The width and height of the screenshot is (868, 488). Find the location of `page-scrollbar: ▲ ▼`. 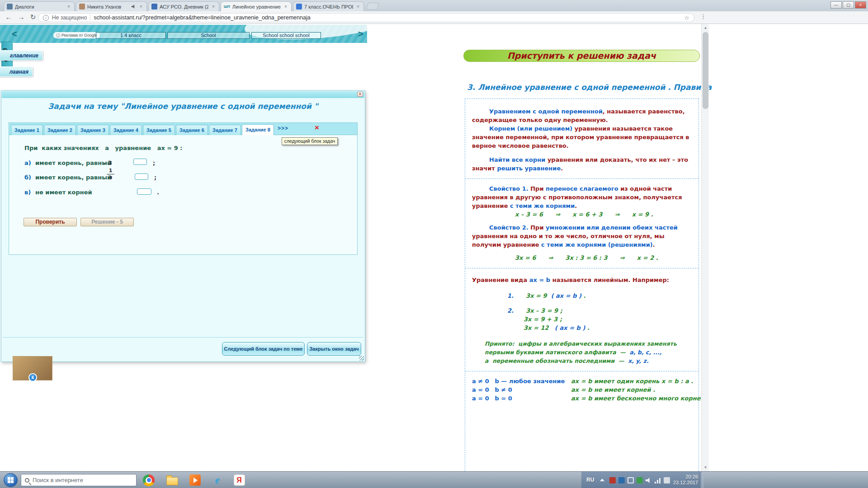

page-scrollbar: ▲ ▼ is located at coordinates (705, 248).